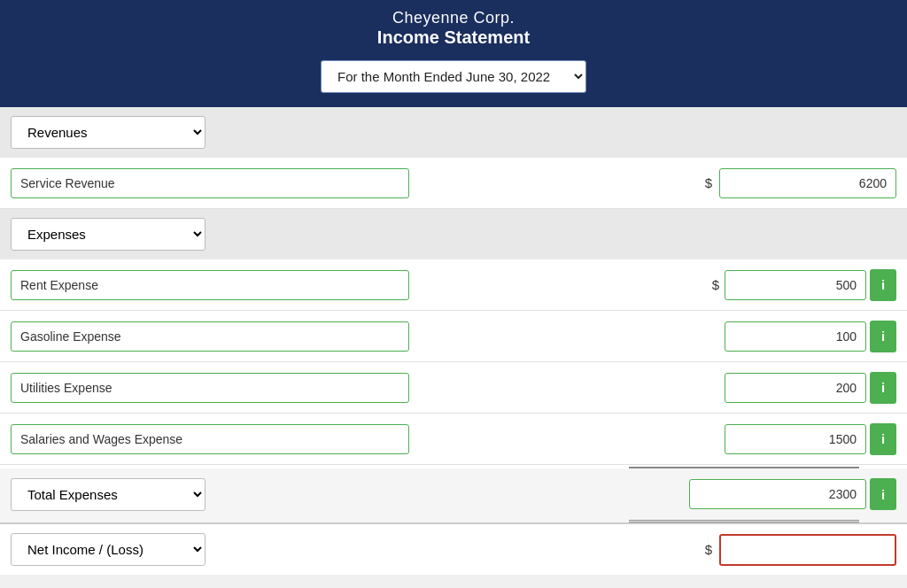  What do you see at coordinates (454, 76) in the screenshot?
I see `period-selector: For the Month Ended June 30, 2022` at bounding box center [454, 76].